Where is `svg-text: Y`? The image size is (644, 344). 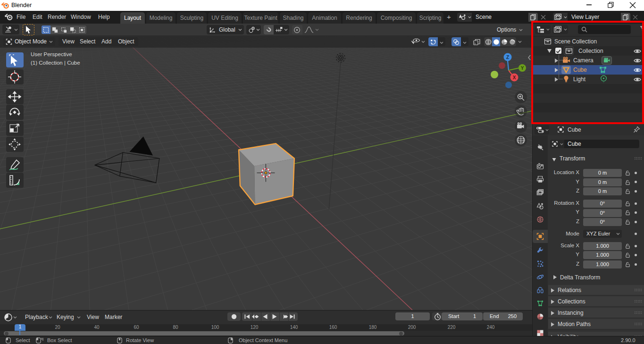 svg-text: Y is located at coordinates (523, 68).